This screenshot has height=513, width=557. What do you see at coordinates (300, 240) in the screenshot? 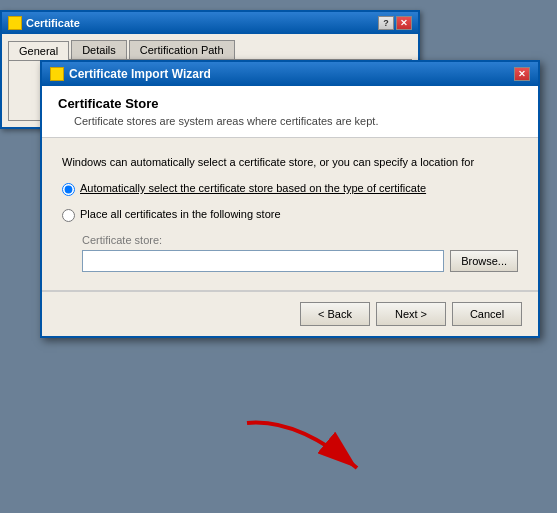
I see `store-label: Certificate store:` at bounding box center [300, 240].